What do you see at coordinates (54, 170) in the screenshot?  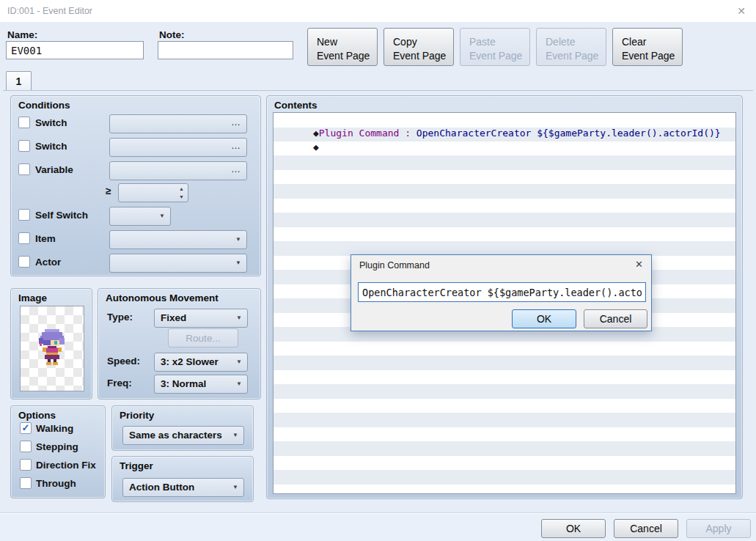 I see `variable-label: Variable` at bounding box center [54, 170].